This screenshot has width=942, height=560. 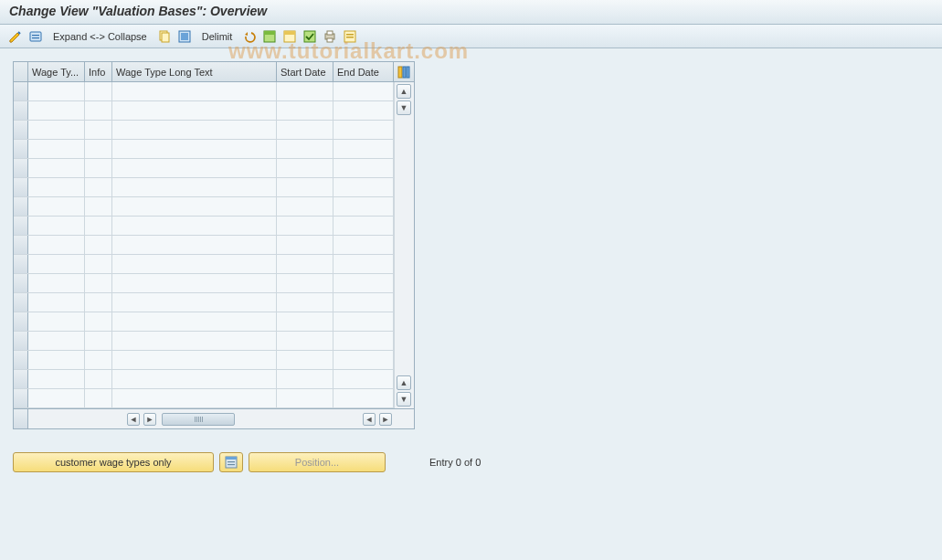 I want to click on hscroll-thumb, so click(x=198, y=419).